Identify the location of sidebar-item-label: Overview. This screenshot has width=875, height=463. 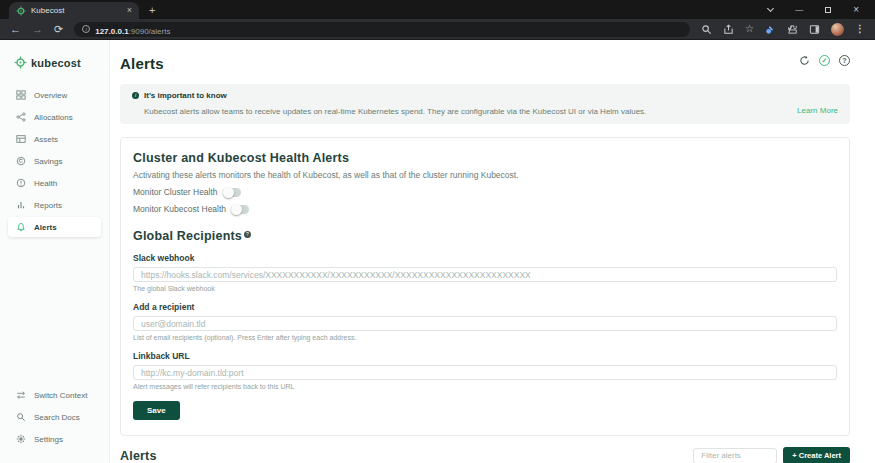
(50, 96).